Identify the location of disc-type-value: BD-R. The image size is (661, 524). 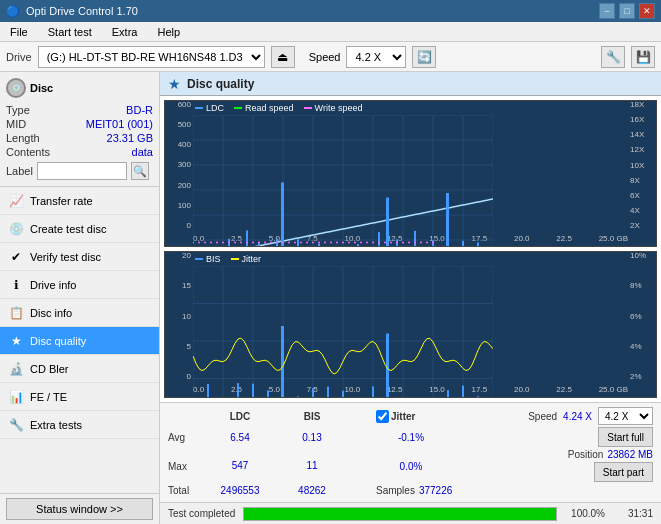
(140, 110).